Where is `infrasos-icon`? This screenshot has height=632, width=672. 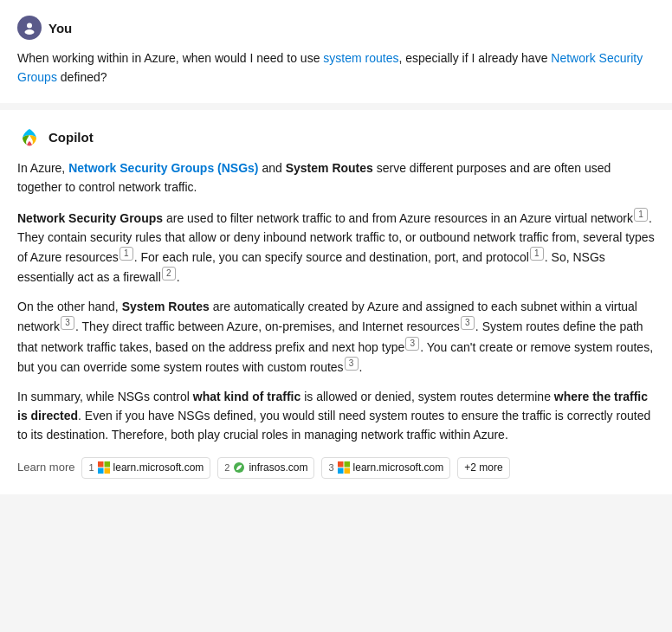
infrasos-icon is located at coordinates (239, 468).